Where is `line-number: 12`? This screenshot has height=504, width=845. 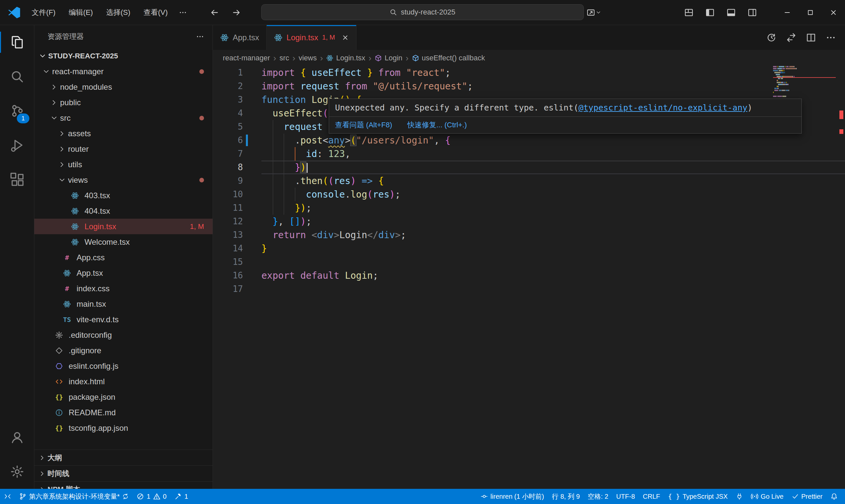 line-number: 12 is located at coordinates (228, 221).